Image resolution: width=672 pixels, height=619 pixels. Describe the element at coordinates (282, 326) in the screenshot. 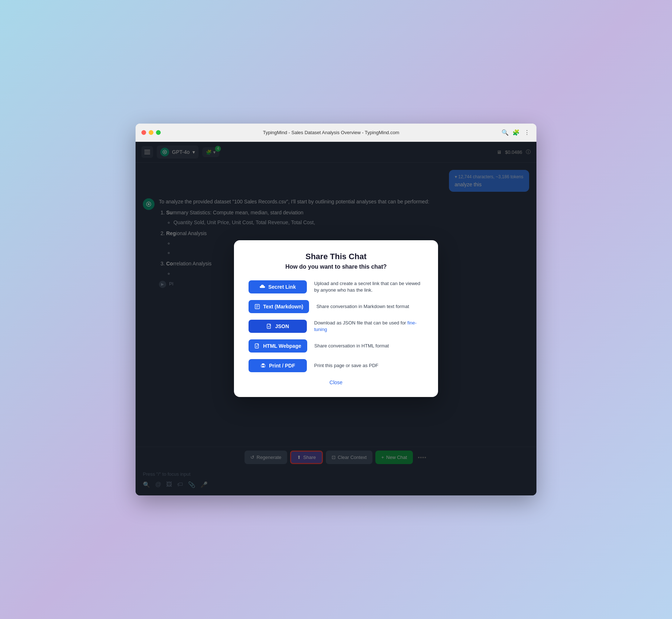

I see `json-label: JSON` at that location.